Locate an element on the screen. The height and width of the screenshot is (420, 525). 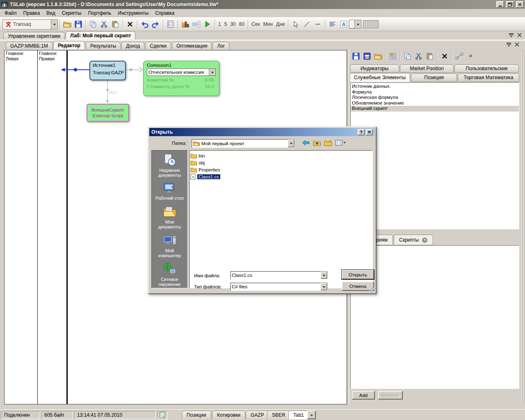
tab-log: Лог is located at coordinates (221, 46).